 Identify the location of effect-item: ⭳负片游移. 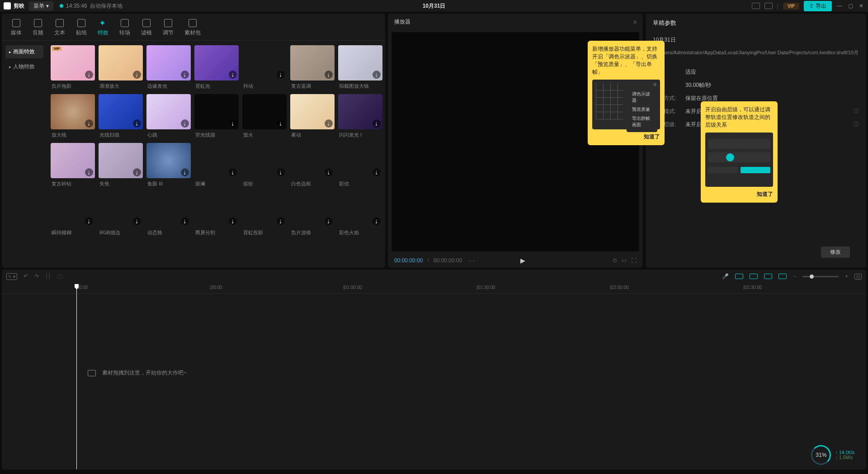
(312, 214).